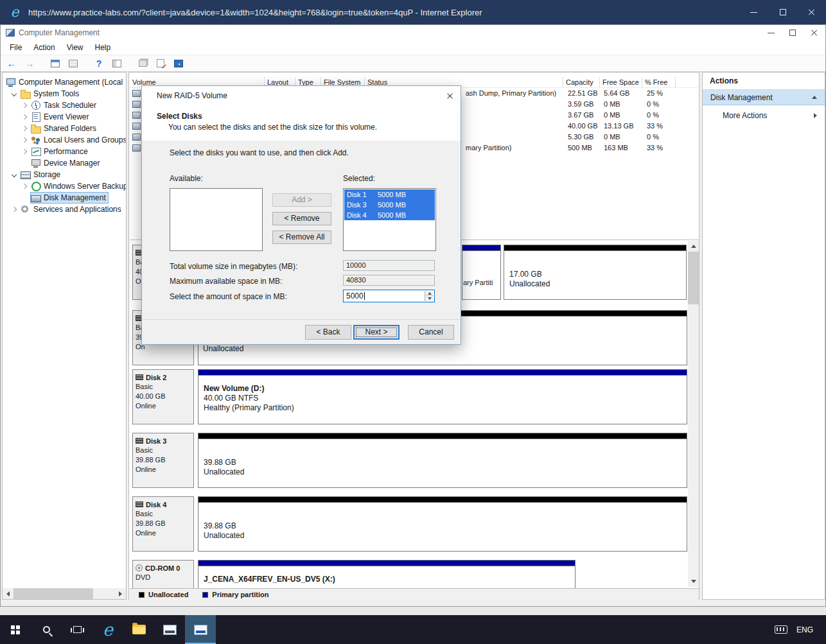  What do you see at coordinates (15, 629) in the screenshot?
I see `start-button` at bounding box center [15, 629].